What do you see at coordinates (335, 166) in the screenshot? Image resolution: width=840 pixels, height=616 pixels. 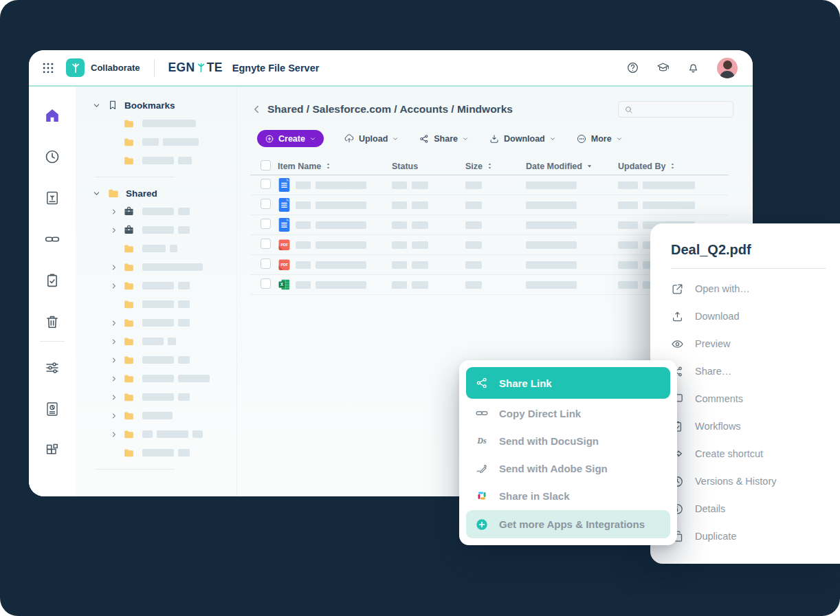 I see `column-header-item-name: Item Name` at bounding box center [335, 166].